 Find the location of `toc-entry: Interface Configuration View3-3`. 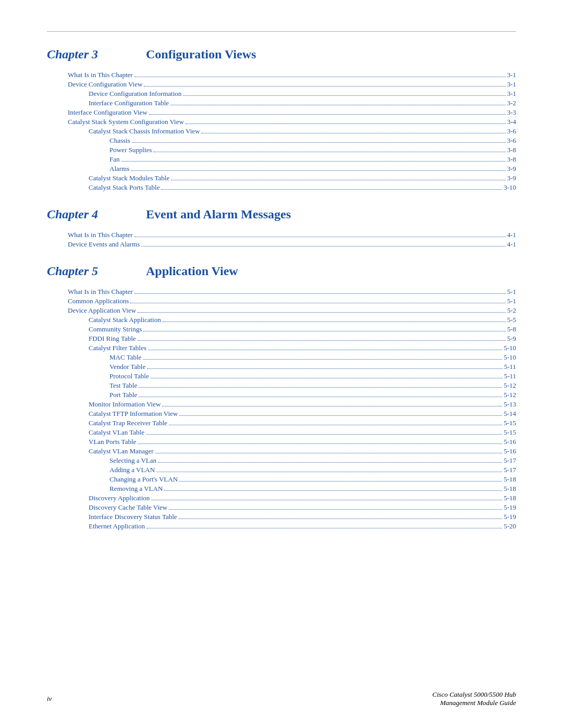

toc-entry: Interface Configuration View3-3 is located at coordinates (282, 113).